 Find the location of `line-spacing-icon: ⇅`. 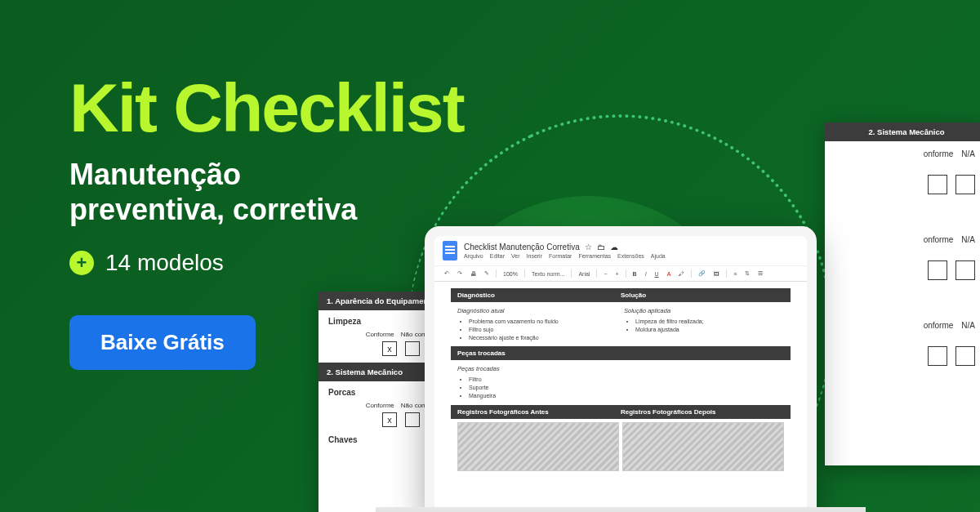

line-spacing-icon: ⇅ is located at coordinates (747, 274).